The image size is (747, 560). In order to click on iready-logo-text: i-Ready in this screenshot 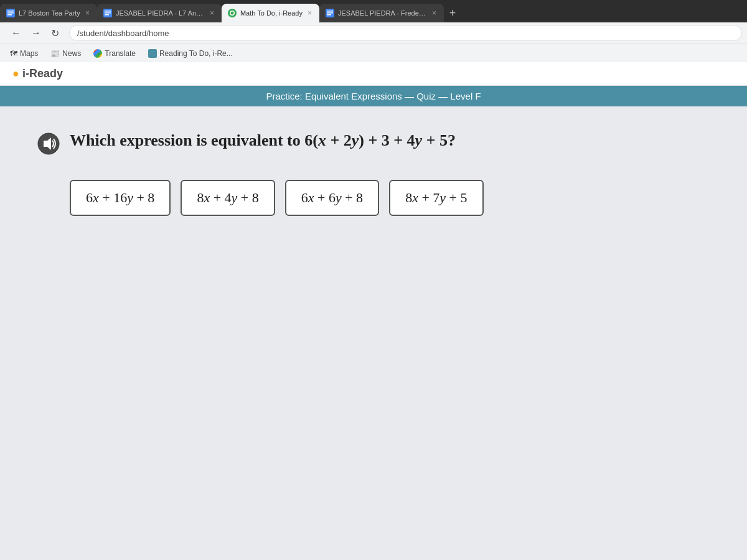, I will do `click(42, 73)`.